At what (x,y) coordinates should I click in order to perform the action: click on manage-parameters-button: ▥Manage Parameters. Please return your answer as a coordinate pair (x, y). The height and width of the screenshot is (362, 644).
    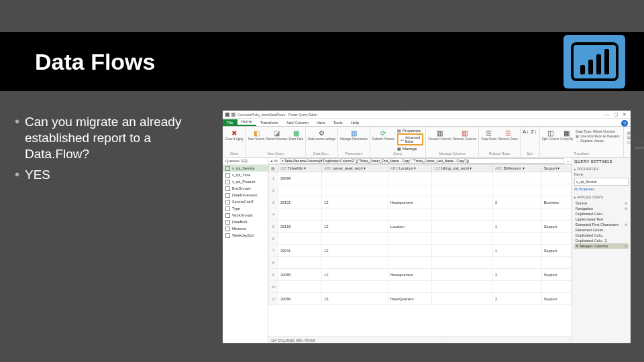
    Looking at the image, I should click on (354, 135).